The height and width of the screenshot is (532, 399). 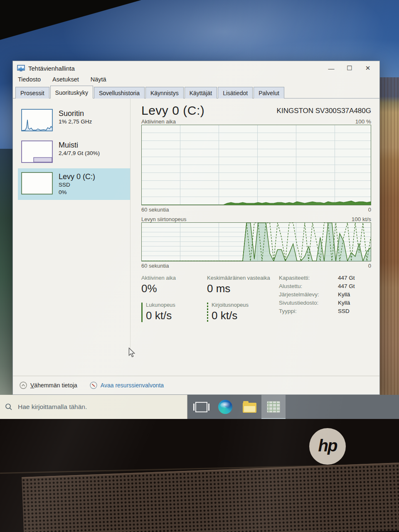 What do you see at coordinates (127, 385) in the screenshot?
I see `open-resource-monitor-link: Avaa resurssienvalvonta` at bounding box center [127, 385].